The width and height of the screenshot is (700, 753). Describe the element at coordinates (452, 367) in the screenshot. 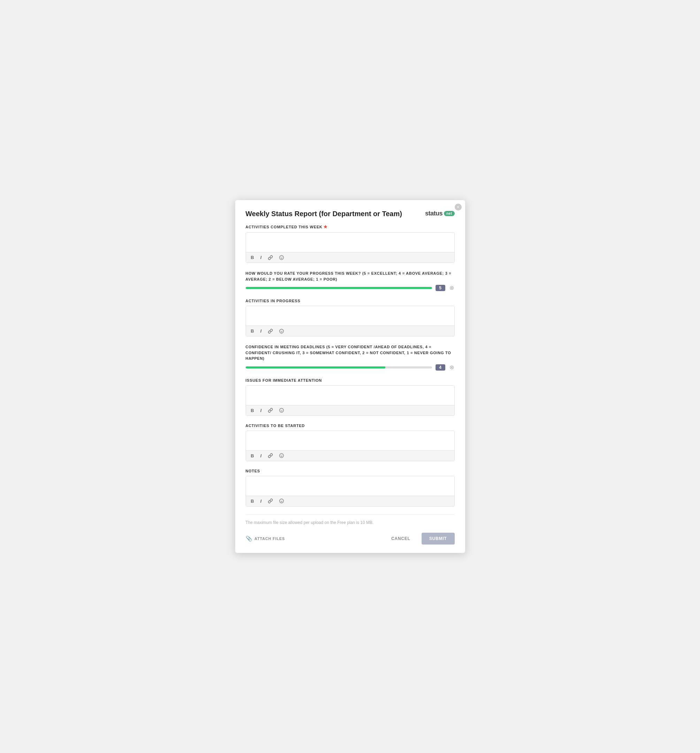

I see `confidence-slider-clear: ⊗` at that location.